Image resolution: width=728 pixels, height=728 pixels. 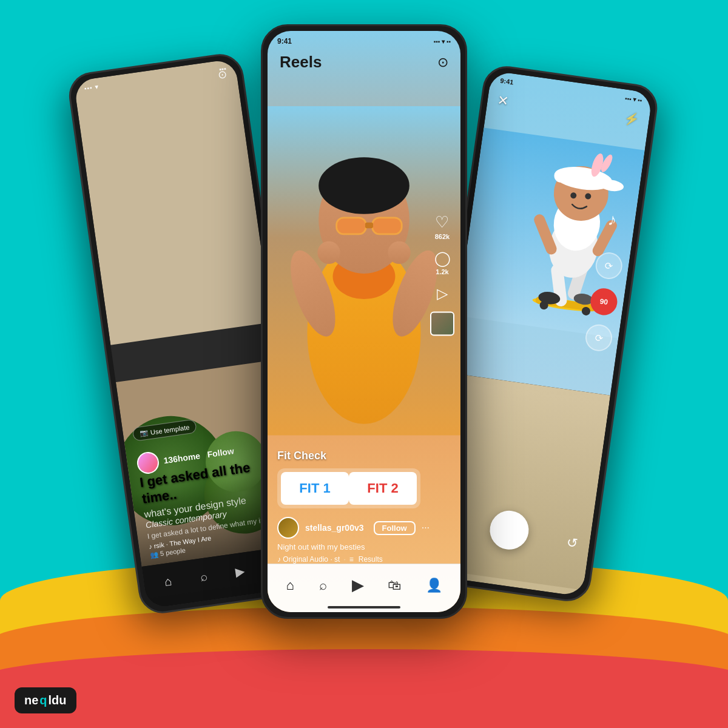 I want to click on left-camera-icon: ⊙, so click(x=223, y=75).